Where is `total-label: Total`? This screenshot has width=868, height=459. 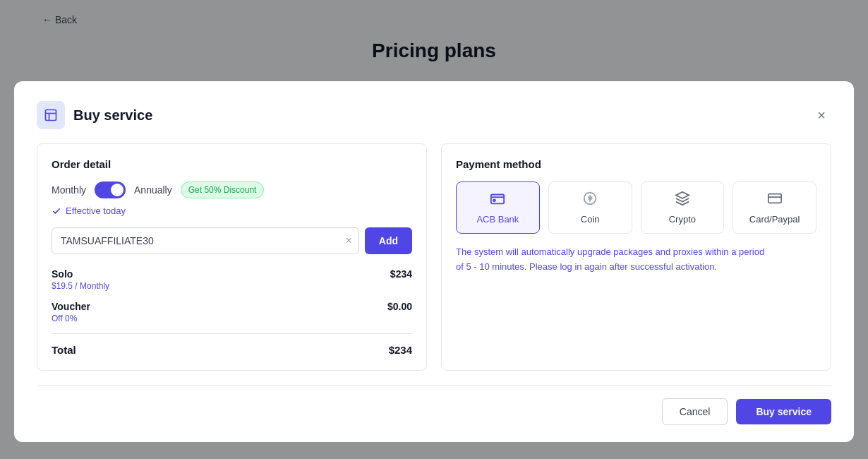 total-label: Total is located at coordinates (64, 350).